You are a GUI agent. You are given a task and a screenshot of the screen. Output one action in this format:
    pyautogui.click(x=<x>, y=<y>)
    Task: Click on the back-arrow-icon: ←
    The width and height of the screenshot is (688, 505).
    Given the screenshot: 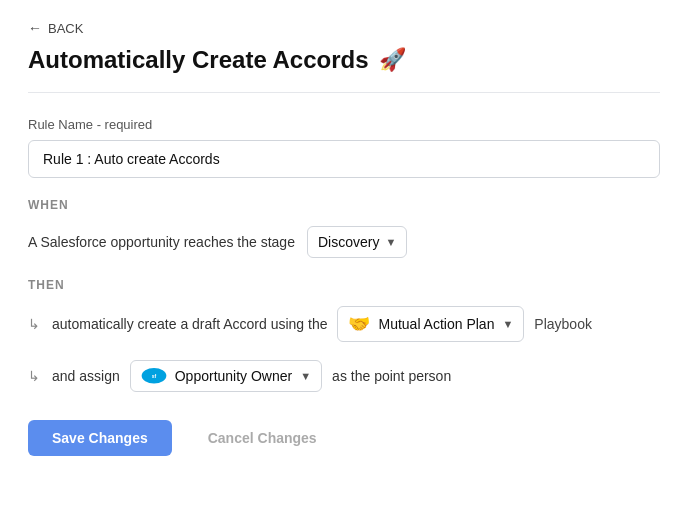 What is the action you would take?
    pyautogui.click(x=35, y=28)
    